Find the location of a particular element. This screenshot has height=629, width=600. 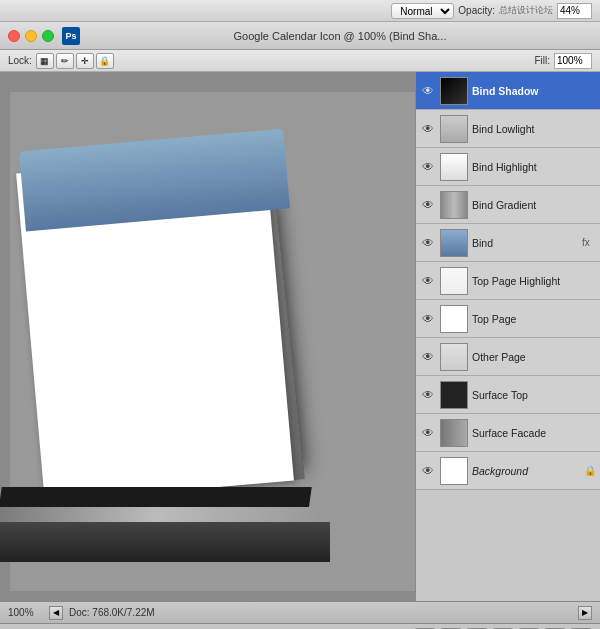

layer-row-bind-gradient: 👁Bind Gradient is located at coordinates (508, 205).